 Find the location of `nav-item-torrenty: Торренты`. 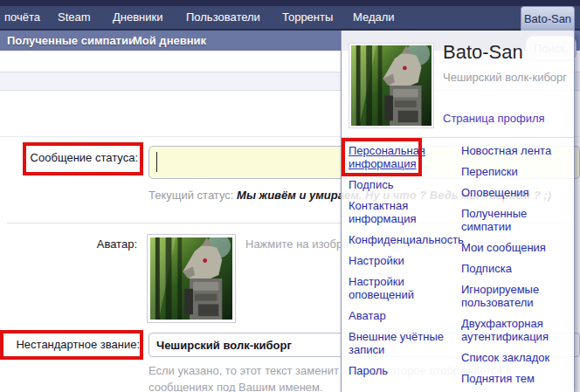

nav-item-torrenty: Торренты is located at coordinates (307, 17).